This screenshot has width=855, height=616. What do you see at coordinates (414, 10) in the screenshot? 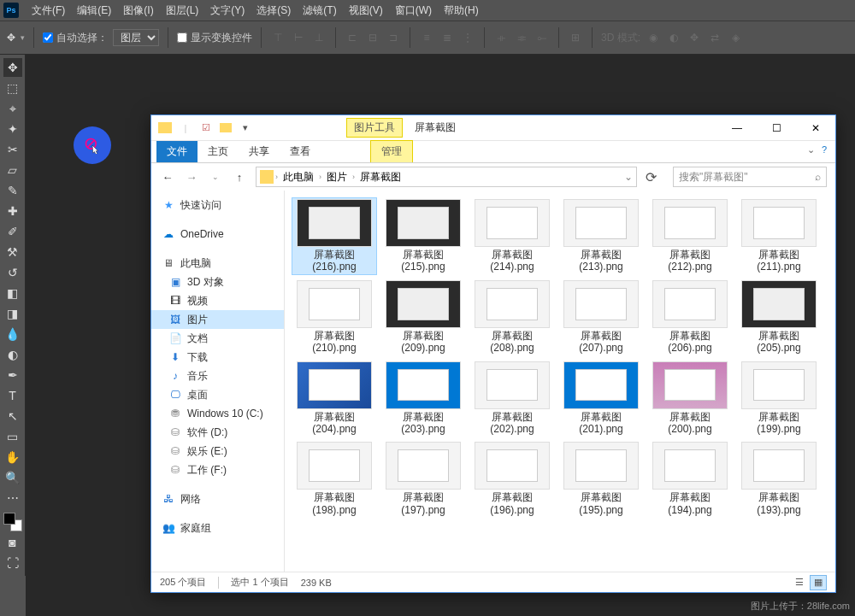
I see `ps-menu-item: 窗口(W)` at bounding box center [414, 10].